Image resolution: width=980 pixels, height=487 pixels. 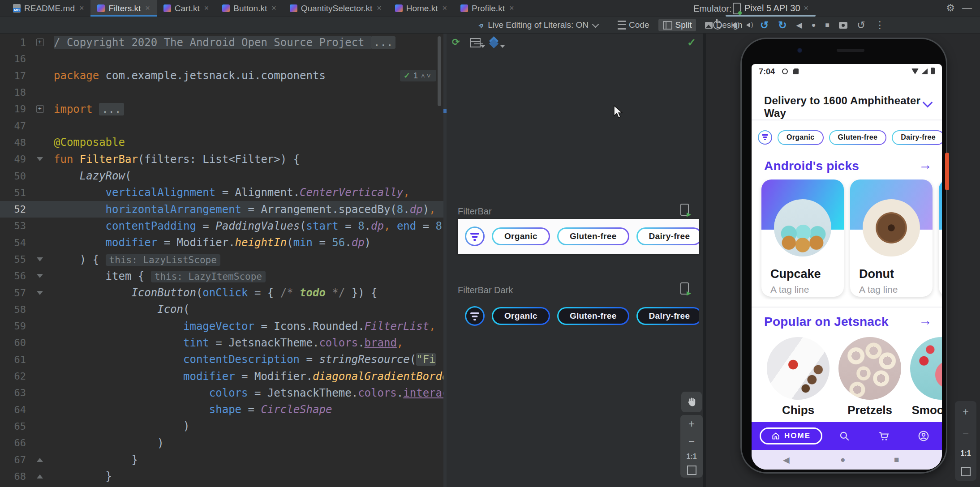 What do you see at coordinates (803, 238) in the screenshot?
I see `snack-card-cupcake: CupcakeA tag line` at bounding box center [803, 238].